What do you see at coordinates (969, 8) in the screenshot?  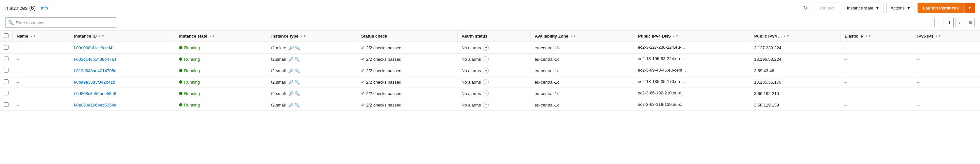 I see `launch-dropdown-button: ▼` at bounding box center [969, 8].